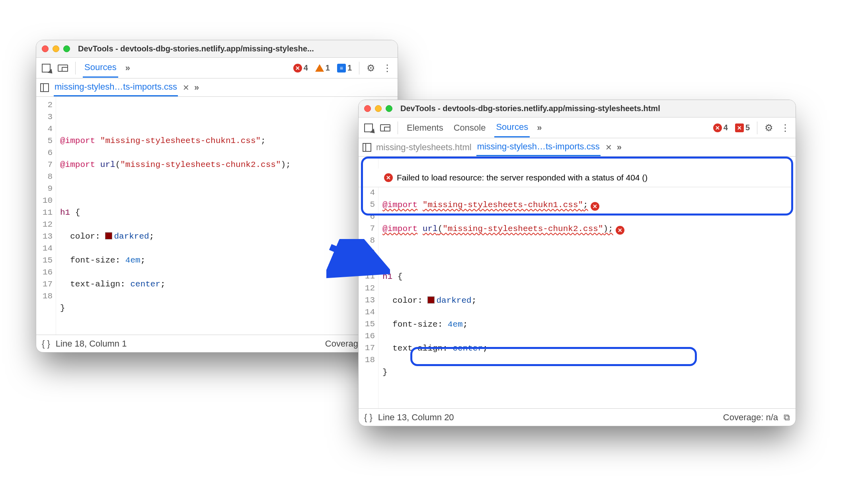 The image size is (868, 484). Describe the element at coordinates (470, 128) in the screenshot. I see `tab-console: Console` at that location.